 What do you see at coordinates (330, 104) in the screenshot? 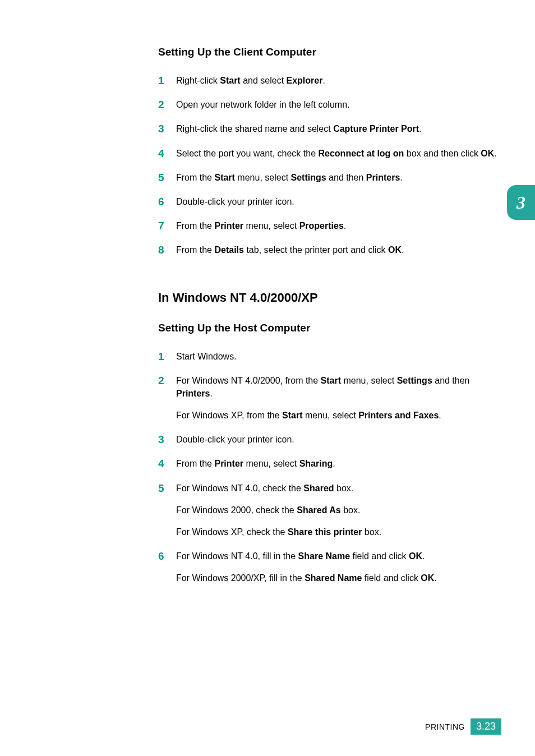
I see `step-item: Open your network folder in the left col…` at bounding box center [330, 104].